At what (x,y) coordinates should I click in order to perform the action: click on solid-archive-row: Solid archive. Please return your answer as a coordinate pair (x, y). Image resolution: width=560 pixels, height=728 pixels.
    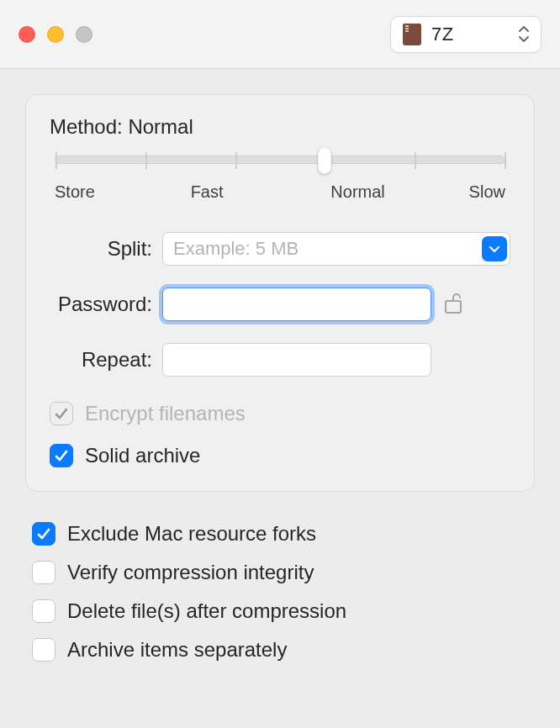
    Looking at the image, I should click on (280, 456).